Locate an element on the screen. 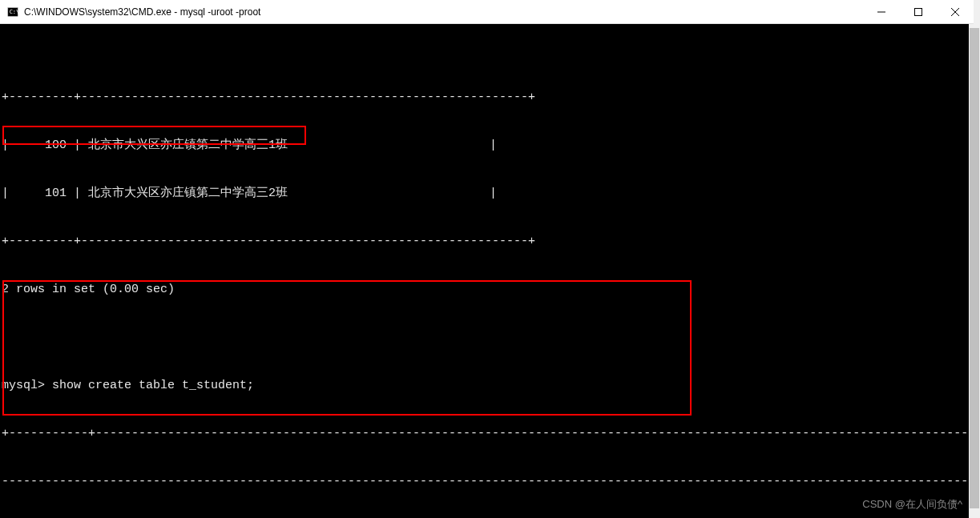 Image resolution: width=980 pixels, height=518 pixels. cmd-icon: C:\ is located at coordinates (13, 12).